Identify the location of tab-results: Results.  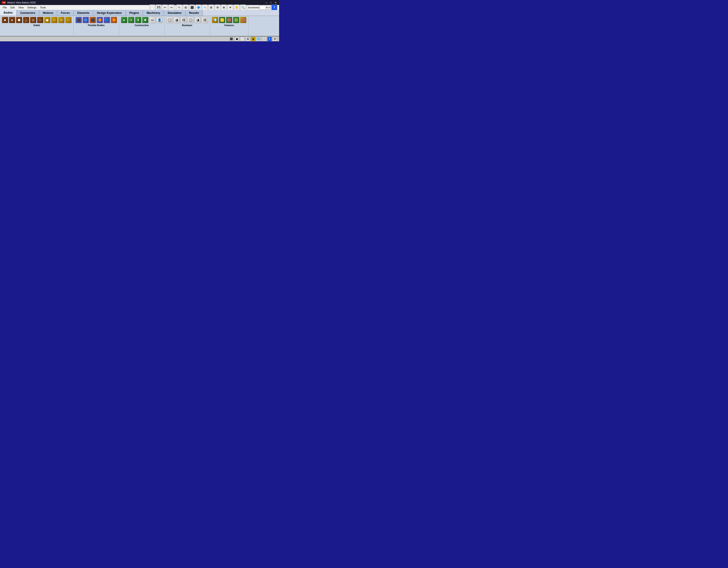
(194, 13).